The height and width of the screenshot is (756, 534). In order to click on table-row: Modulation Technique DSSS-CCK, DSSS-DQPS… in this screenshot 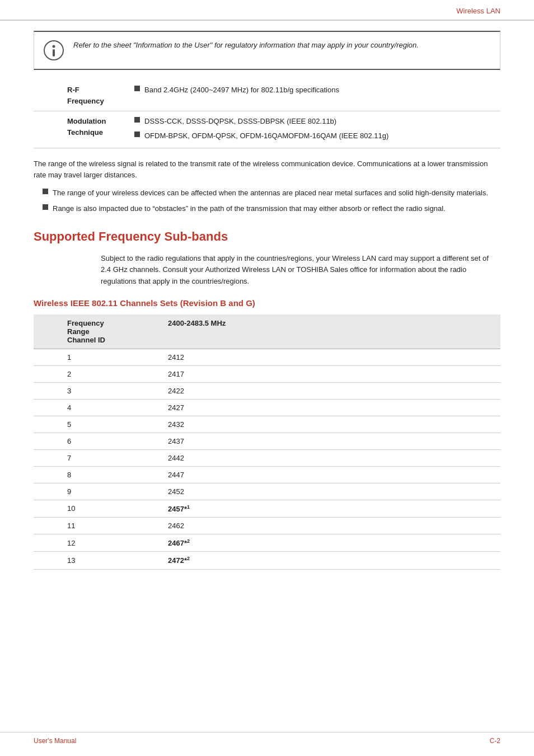, I will do `click(267, 130)`.